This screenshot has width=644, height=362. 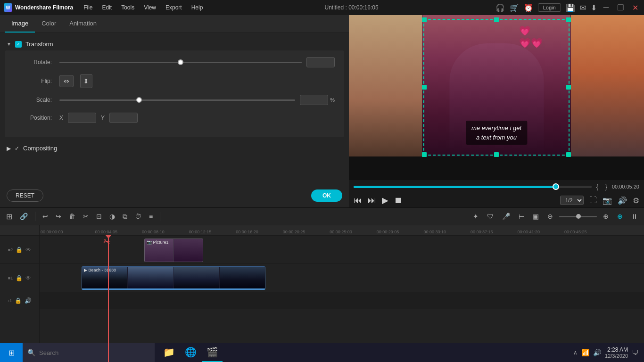 What do you see at coordinates (174, 44) in the screenshot?
I see `transform-section-header: ▼ ✓ Transform` at bounding box center [174, 44].